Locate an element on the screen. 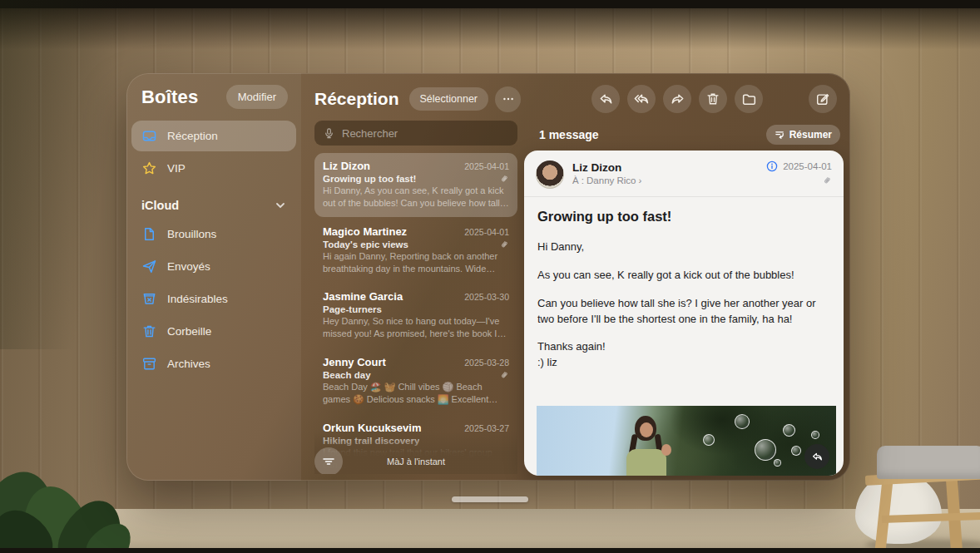 The height and width of the screenshot is (553, 980). card-recipient-line: À : Danny Rico › is located at coordinates (669, 180).